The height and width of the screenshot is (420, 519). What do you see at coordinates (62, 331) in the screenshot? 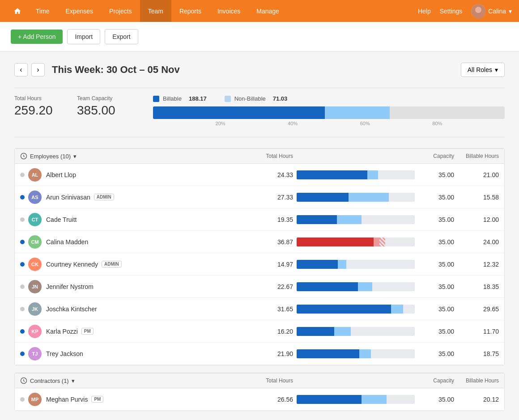
I see `employee-name-text: Karla Pozzi` at bounding box center [62, 331].